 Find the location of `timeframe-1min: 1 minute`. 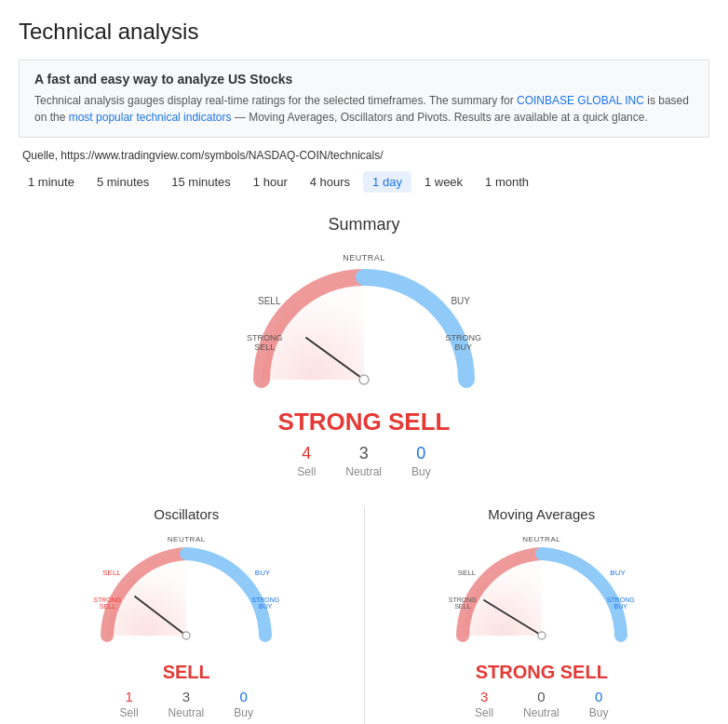

timeframe-1min: 1 minute is located at coordinates (51, 182).